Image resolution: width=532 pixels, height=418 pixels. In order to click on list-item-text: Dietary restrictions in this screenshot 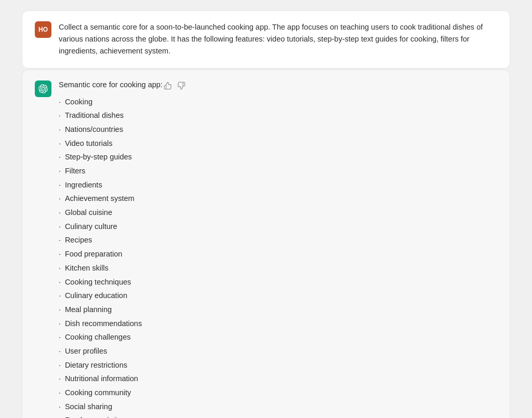, I will do `click(96, 365)`.